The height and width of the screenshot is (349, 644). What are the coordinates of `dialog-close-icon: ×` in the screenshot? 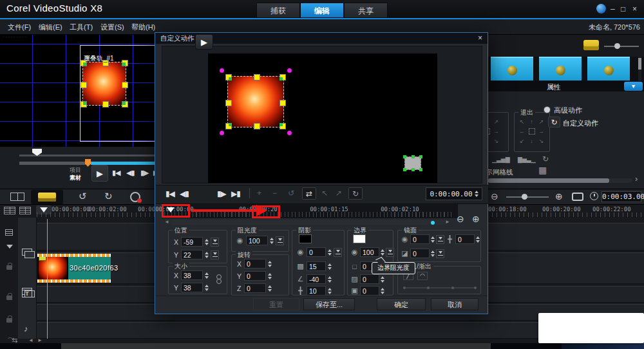 It's located at (480, 38).